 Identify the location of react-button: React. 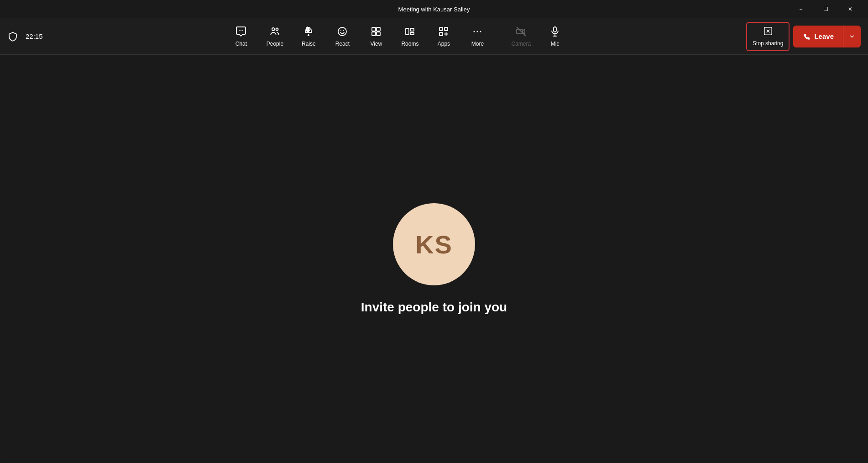
(342, 37).